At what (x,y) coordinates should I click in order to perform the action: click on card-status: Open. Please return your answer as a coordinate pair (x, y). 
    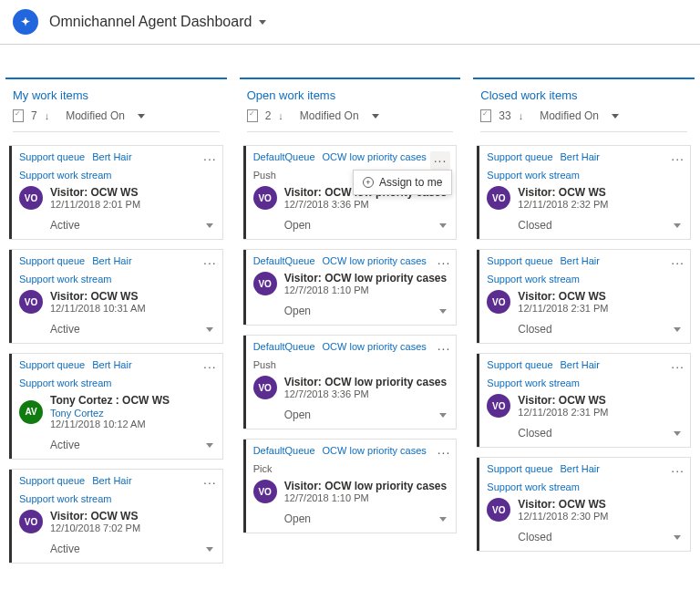
    Looking at the image, I should click on (297, 225).